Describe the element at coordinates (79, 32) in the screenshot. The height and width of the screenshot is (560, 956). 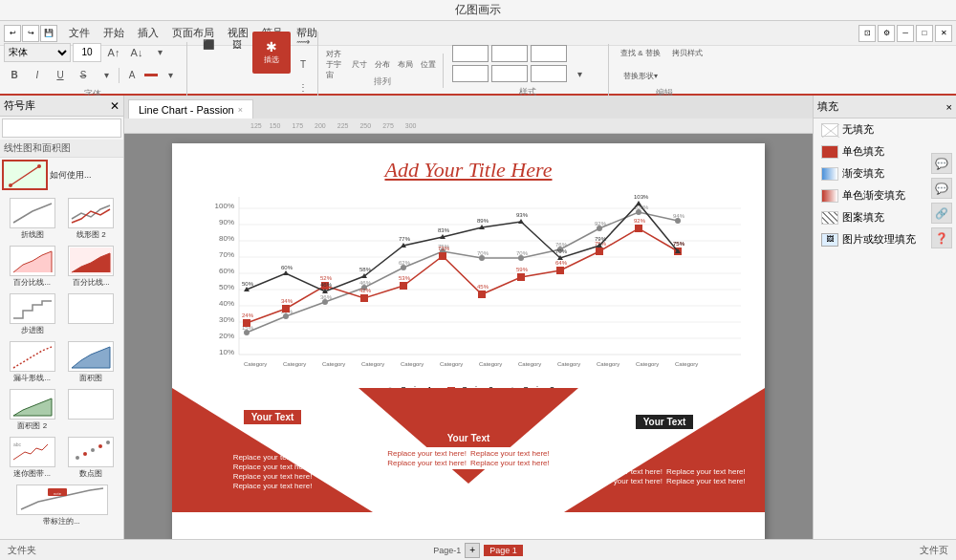
I see `menu-file: 文件` at that location.